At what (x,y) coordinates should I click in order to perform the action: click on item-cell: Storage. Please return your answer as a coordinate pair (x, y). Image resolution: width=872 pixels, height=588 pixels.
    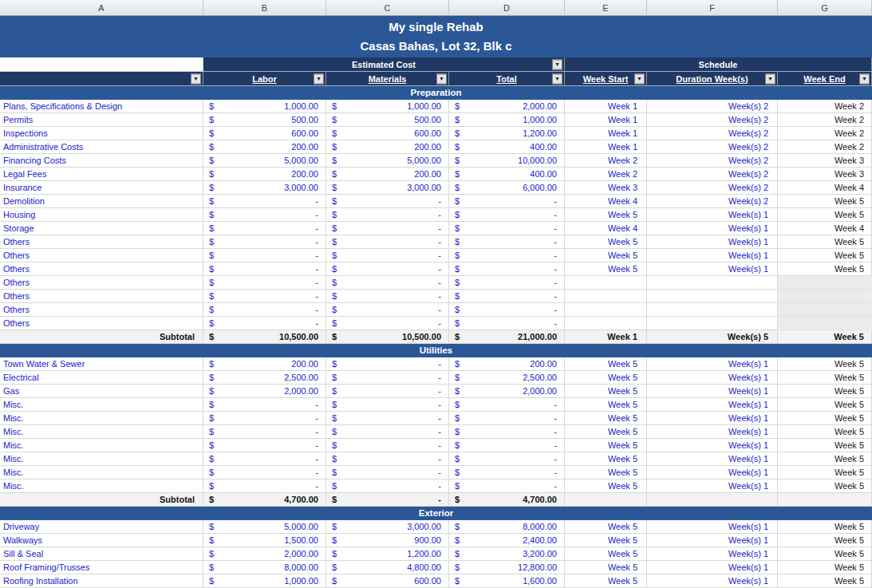
    Looking at the image, I should click on (102, 228).